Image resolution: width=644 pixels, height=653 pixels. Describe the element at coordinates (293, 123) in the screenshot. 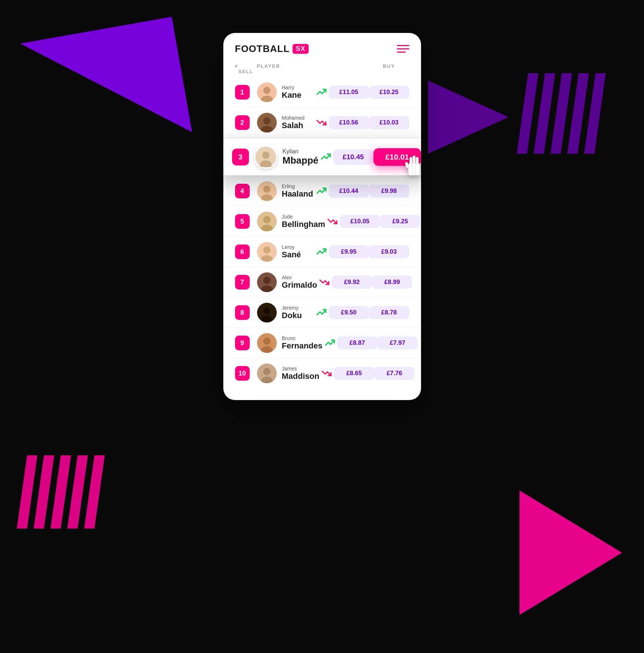

I see `player-name-block-1: Mohamed Salah` at that location.